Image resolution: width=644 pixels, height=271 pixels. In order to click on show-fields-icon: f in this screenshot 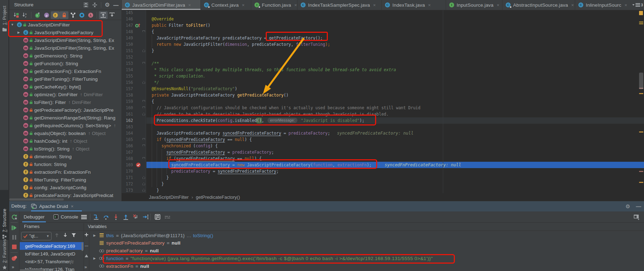, I will do `click(55, 15)`.